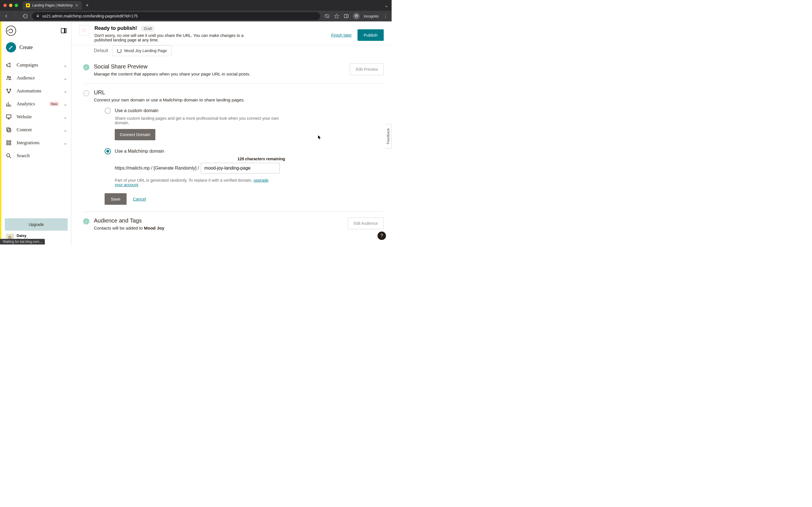  I want to click on section-audience: ✓ Audience and Tags Contacts will be add…, so click(234, 225).